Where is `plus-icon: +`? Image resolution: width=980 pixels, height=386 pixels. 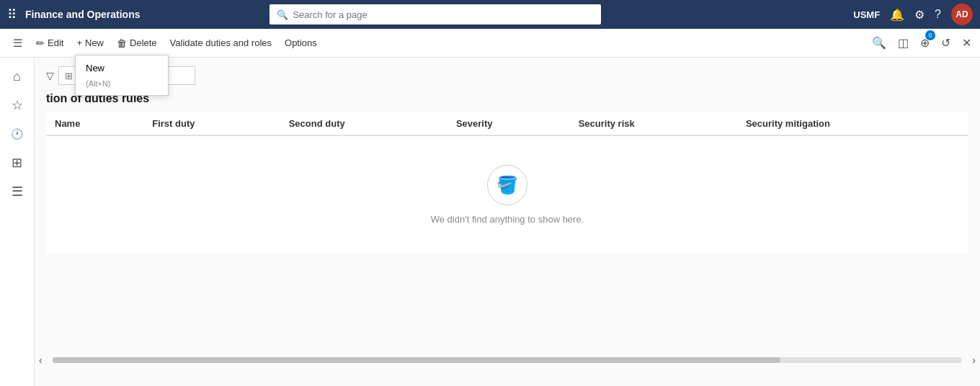
plus-icon: + is located at coordinates (79, 43).